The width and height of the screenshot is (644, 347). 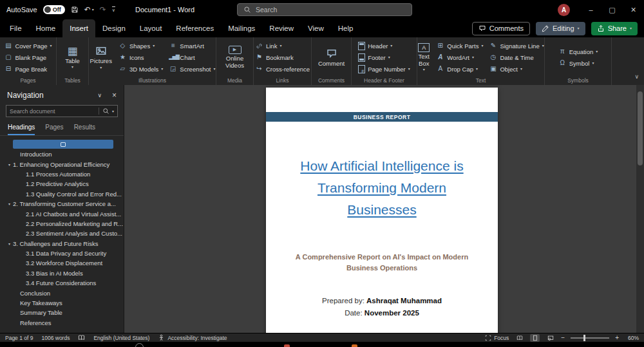 What do you see at coordinates (140, 46) in the screenshot?
I see `shapes-button: ◇Shapes▾` at bounding box center [140, 46].